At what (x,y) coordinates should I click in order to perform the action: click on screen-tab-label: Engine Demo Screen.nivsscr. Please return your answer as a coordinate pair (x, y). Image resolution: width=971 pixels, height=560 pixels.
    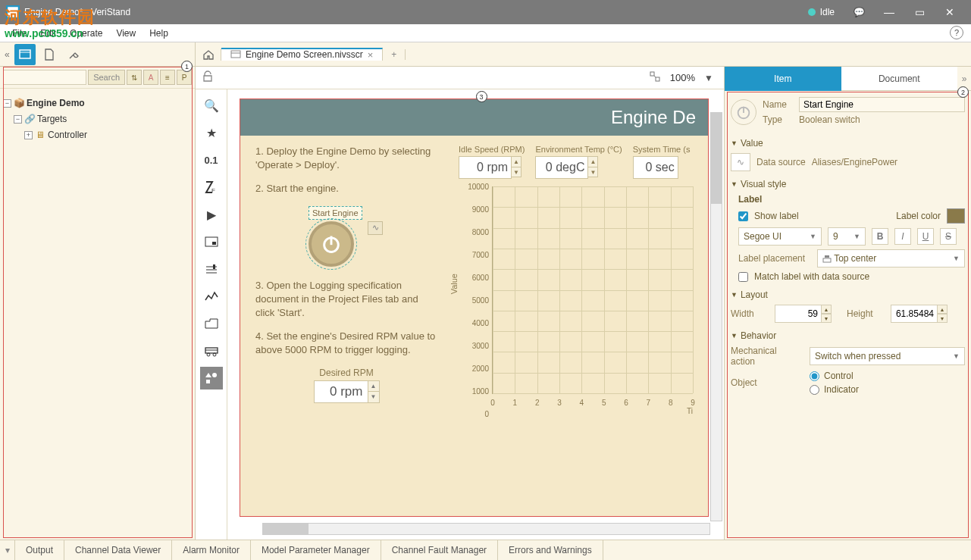
    Looking at the image, I should click on (305, 55).